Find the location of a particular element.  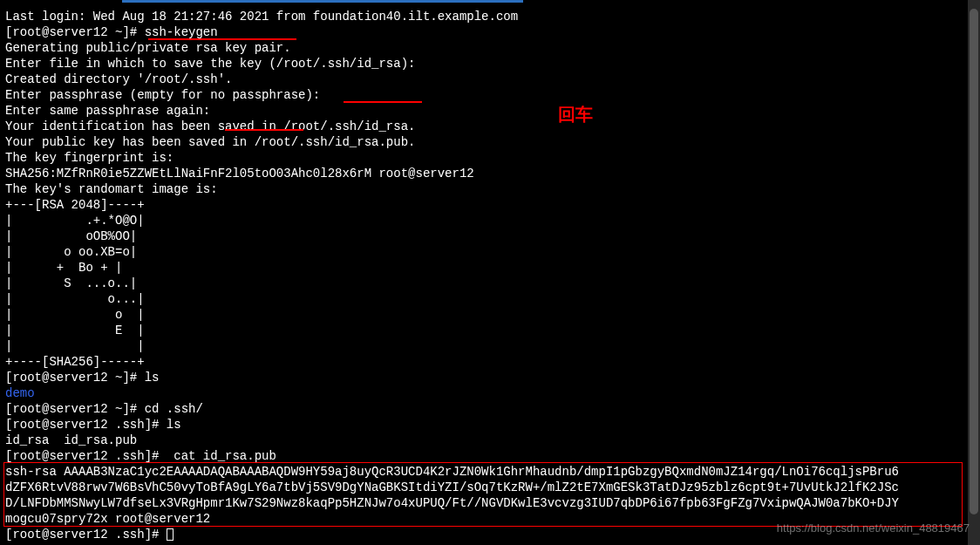

terminal-line: id_rsa id_rsa.pub is located at coordinates (490, 440).